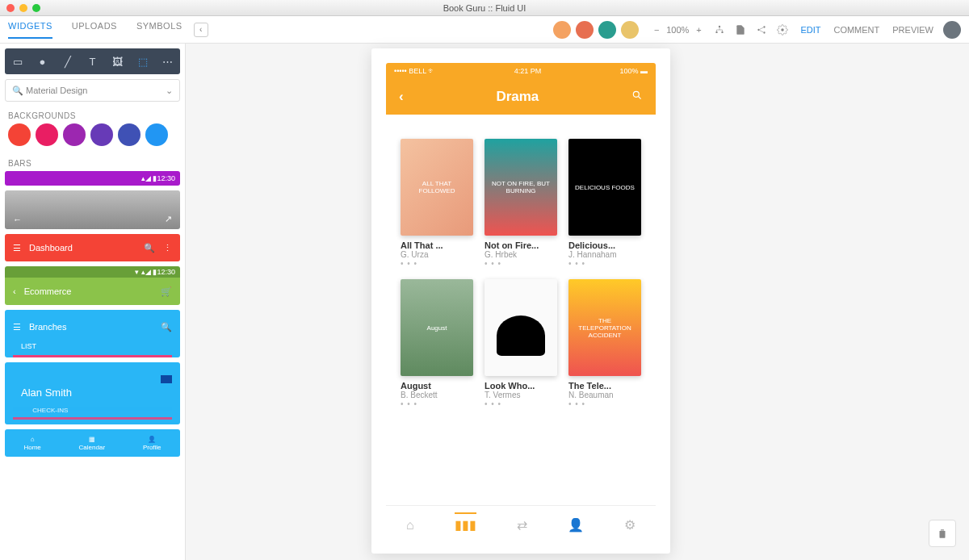  What do you see at coordinates (811, 30) in the screenshot?
I see `nav-edit: EDIT` at bounding box center [811, 30].